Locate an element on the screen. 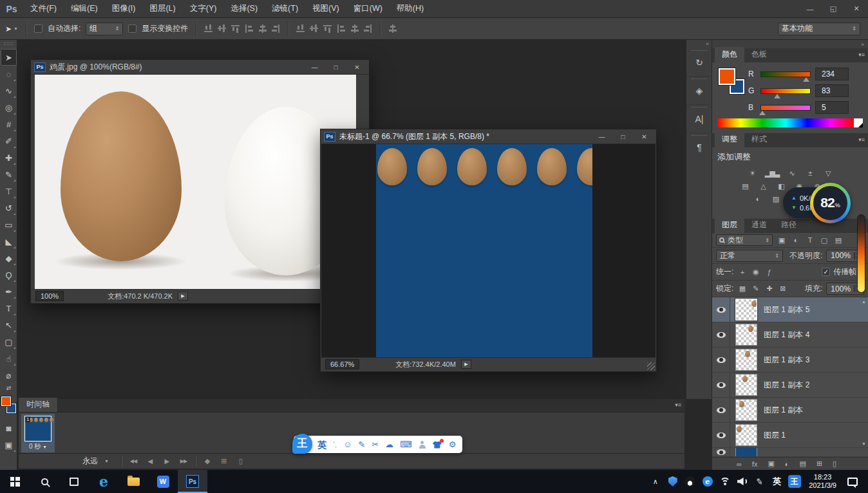 This screenshot has width=868, height=493. tab-layers: 图层 is located at coordinates (730, 225).